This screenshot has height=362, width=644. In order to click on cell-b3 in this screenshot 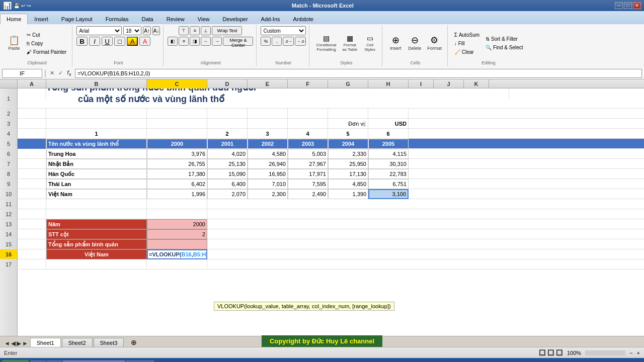, I will do `click(97, 124)`.